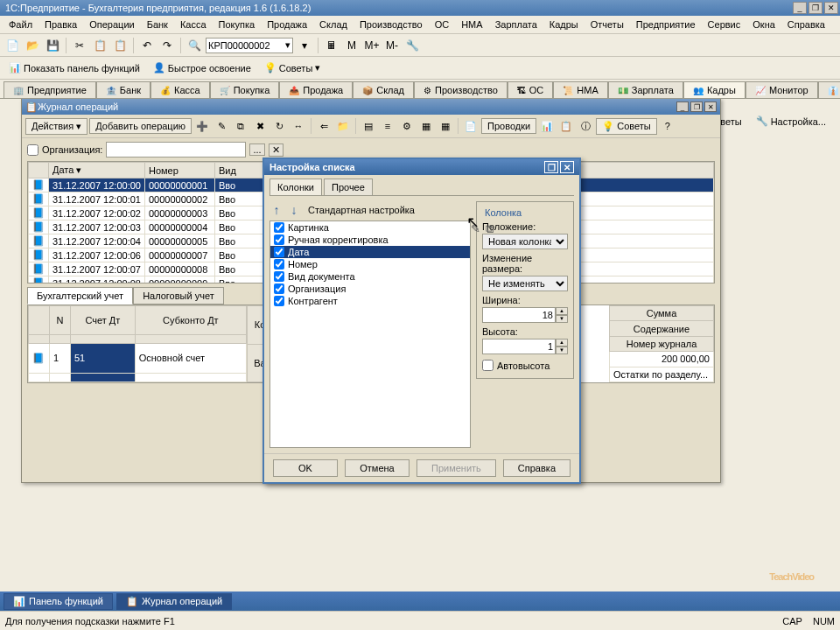 The width and height of the screenshot is (840, 630). I want to click on menu-file: Файл, so click(21, 24).